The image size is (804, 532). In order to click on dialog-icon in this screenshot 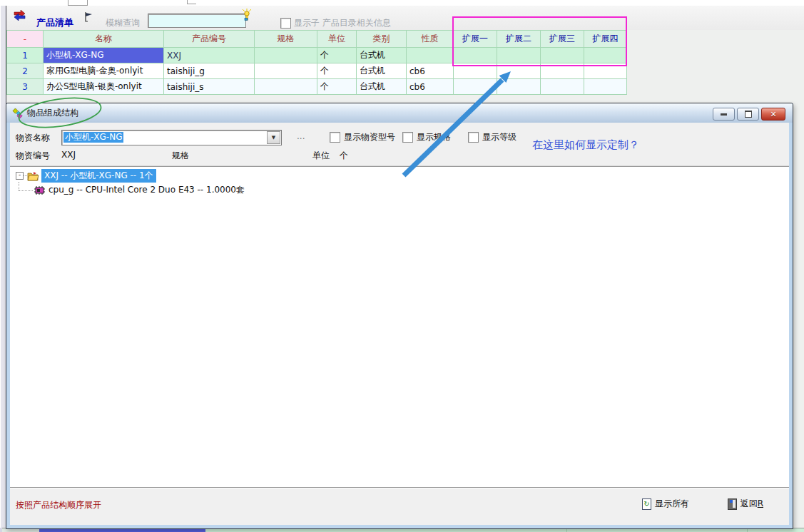, I will do `click(18, 113)`.